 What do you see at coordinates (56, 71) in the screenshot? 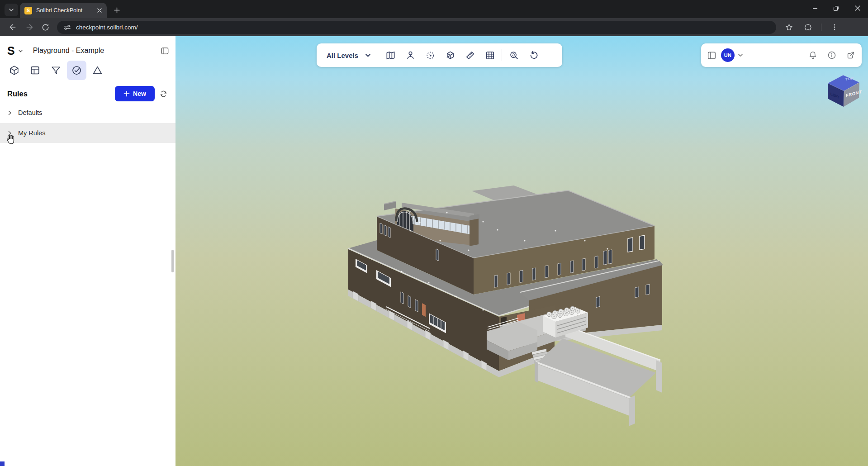
I see `filter-funnel-icon` at bounding box center [56, 71].